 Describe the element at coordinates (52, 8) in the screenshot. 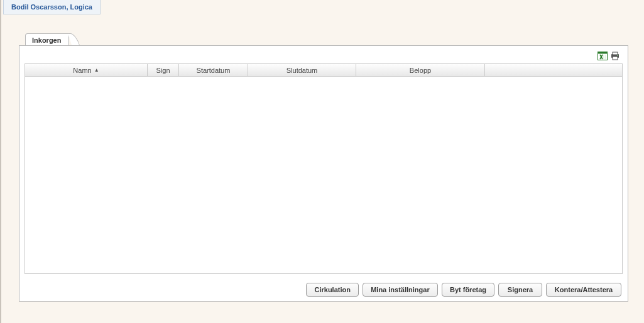

I see `user-badge: Bodil Oscarsson, Logica` at that location.